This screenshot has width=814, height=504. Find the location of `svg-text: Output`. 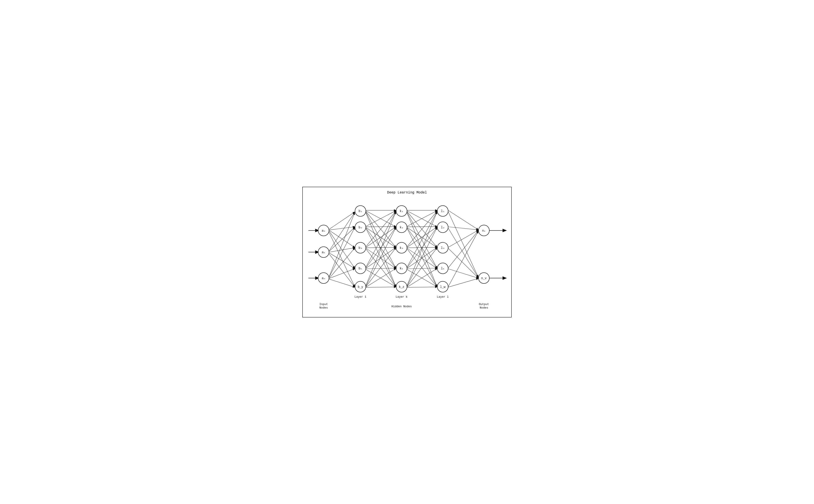

svg-text: Output is located at coordinates (484, 304).